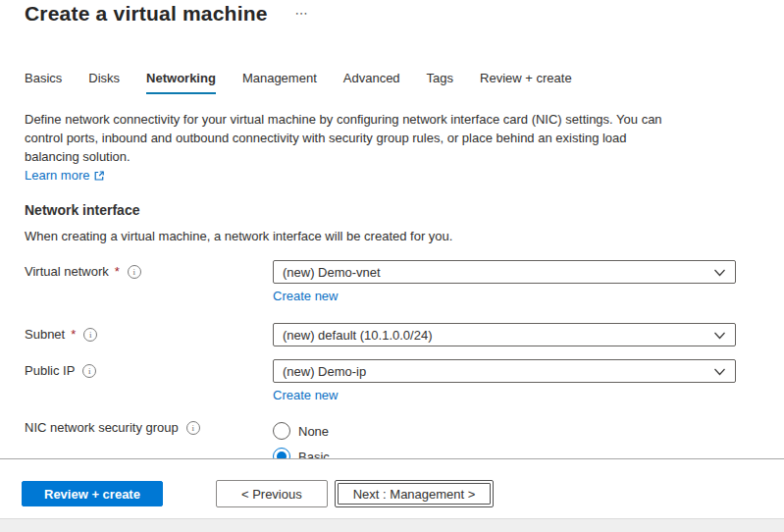 The image size is (784, 532). I want to click on radio-selected-icon, so click(282, 453).